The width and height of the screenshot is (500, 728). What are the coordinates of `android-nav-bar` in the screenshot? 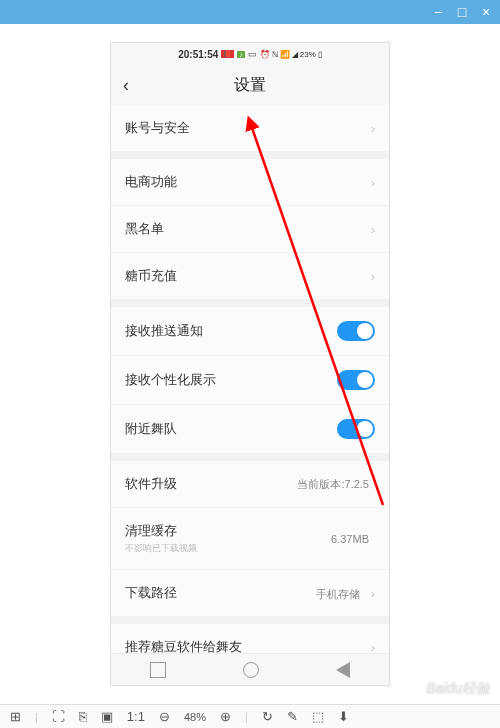 It's located at (250, 669).